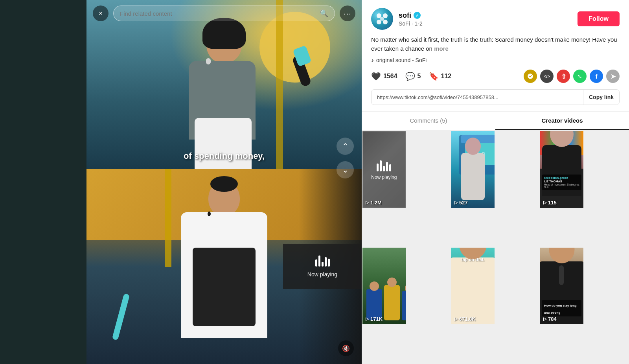 This screenshot has height=364, width=629. I want to click on grid-video-2-stats: ▷ 527, so click(461, 203).